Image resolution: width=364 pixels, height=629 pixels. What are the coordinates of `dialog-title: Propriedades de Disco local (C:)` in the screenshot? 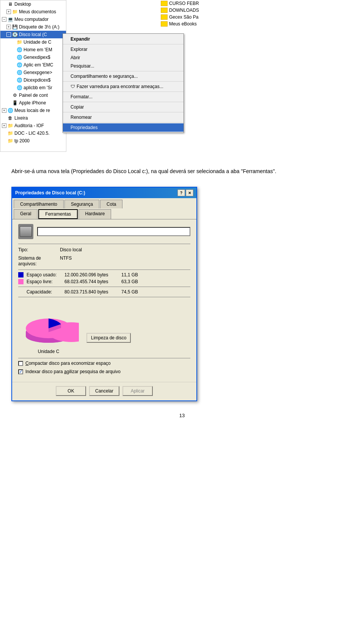 It's located at (50, 193).